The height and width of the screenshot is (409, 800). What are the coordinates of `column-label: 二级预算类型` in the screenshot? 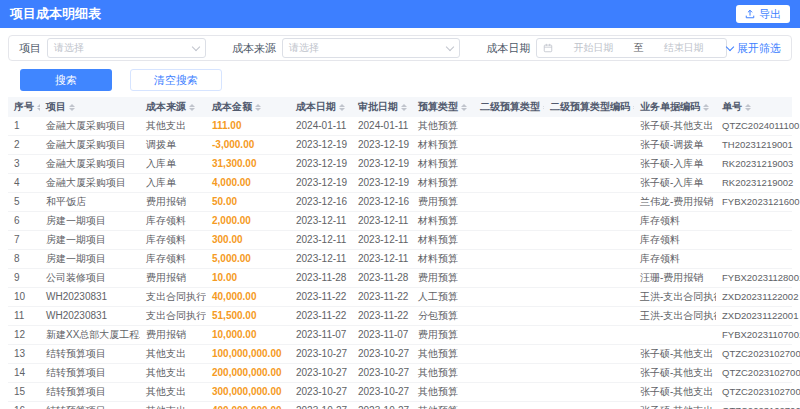 It's located at (510, 106).